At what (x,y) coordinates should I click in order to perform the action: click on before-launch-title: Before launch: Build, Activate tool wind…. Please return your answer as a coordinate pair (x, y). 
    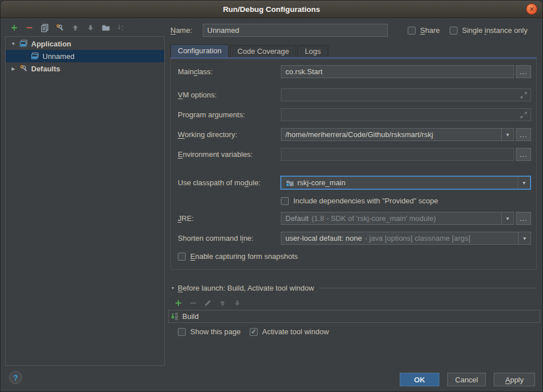
    Looking at the image, I should click on (246, 288).